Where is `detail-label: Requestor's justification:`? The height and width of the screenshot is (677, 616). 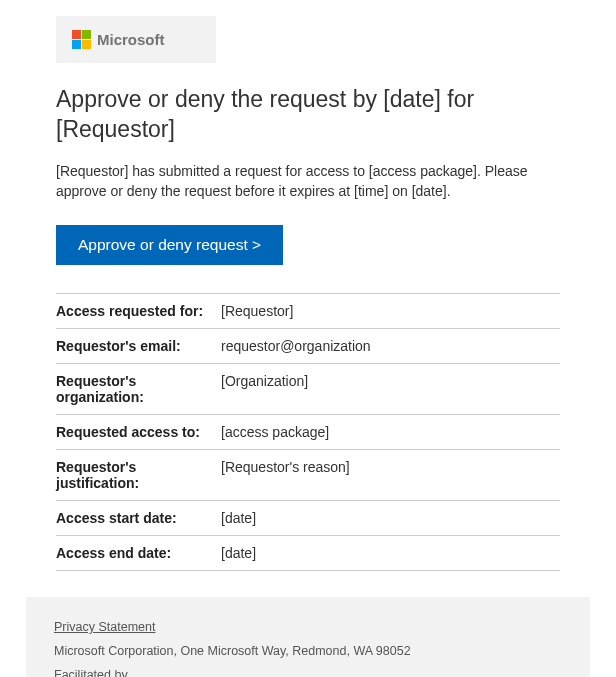
detail-label: Requestor's justification: is located at coordinates (138, 476).